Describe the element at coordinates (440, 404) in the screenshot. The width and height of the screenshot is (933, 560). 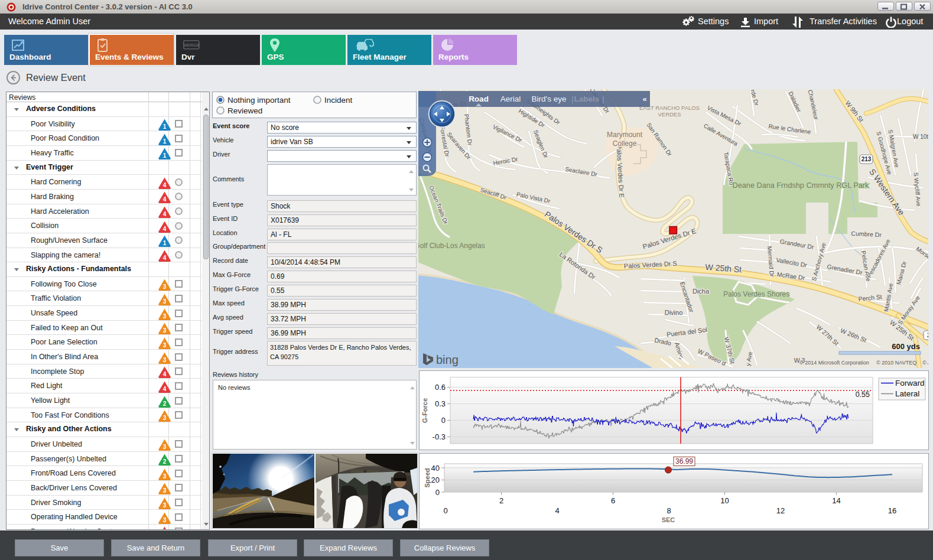
I see `svg-text: 0.3` at that location.